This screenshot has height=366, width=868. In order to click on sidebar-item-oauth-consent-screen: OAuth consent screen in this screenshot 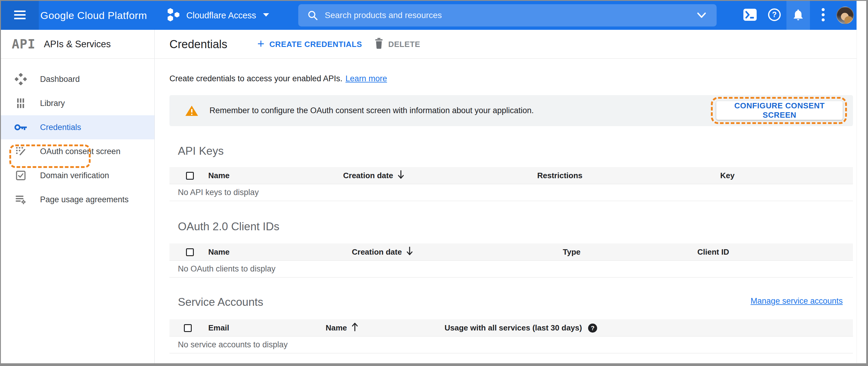, I will do `click(78, 152)`.